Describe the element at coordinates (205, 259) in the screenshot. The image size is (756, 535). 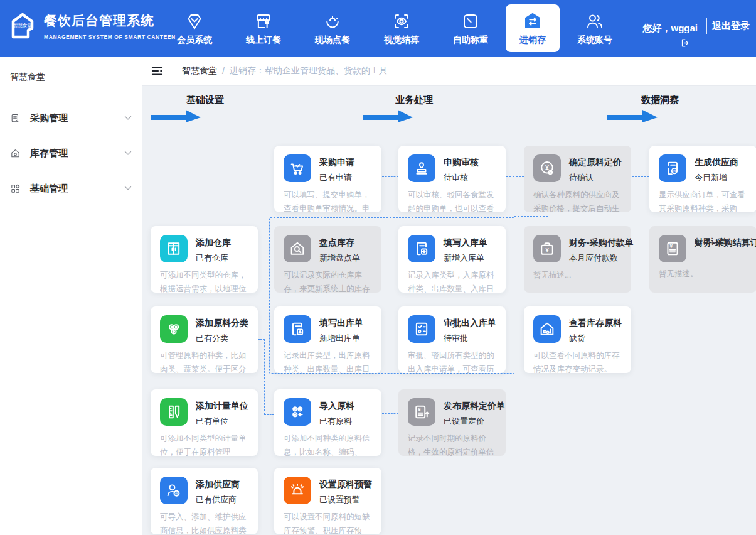
I see `card-add-warehouse: 添加仓库 已有仓库 可添加不同类型的仓库，根据运营需求，以地理位置...` at that location.